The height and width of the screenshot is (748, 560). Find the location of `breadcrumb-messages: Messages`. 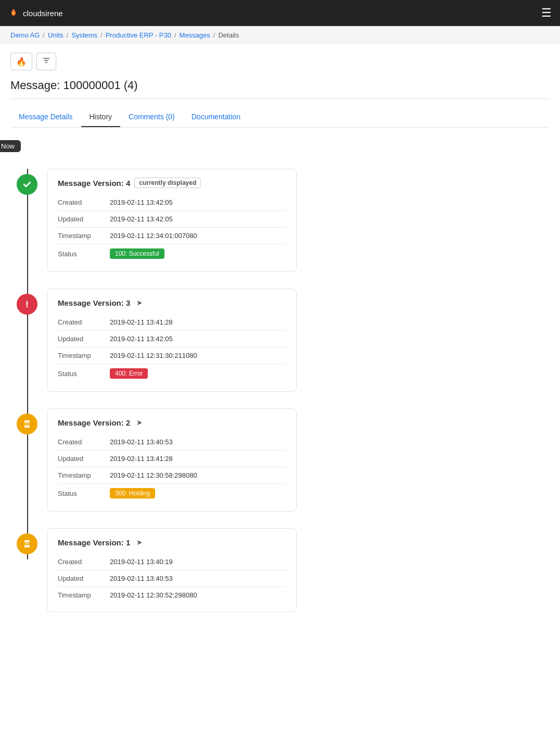

breadcrumb-messages: Messages is located at coordinates (195, 35).